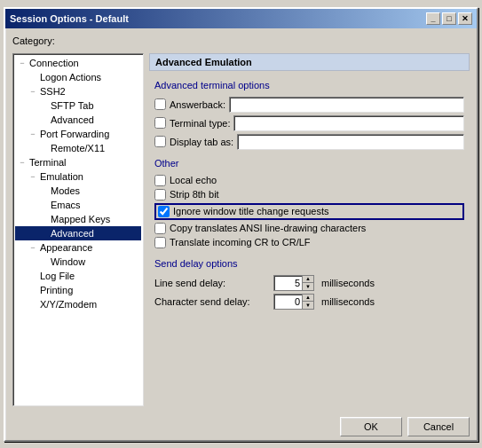  I want to click on tree-item-connection: −Connection, so click(78, 63).